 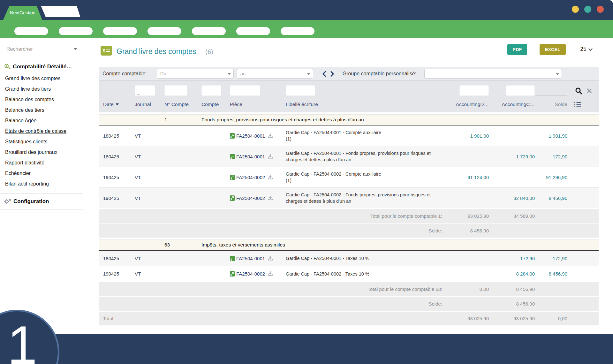 I want to click on sidebar-item-configuration: Configuration, so click(x=42, y=201).